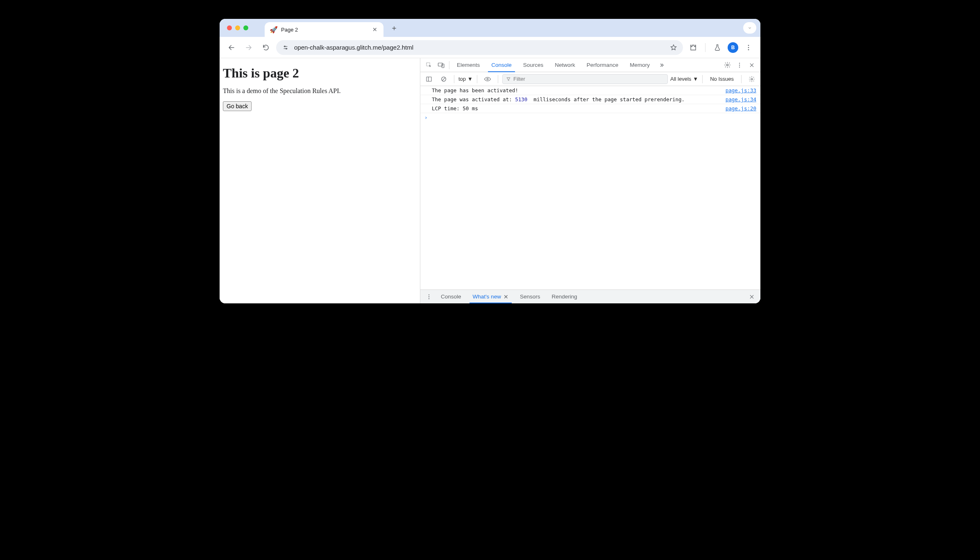 The image size is (980, 560). I want to click on labs-button, so click(717, 48).